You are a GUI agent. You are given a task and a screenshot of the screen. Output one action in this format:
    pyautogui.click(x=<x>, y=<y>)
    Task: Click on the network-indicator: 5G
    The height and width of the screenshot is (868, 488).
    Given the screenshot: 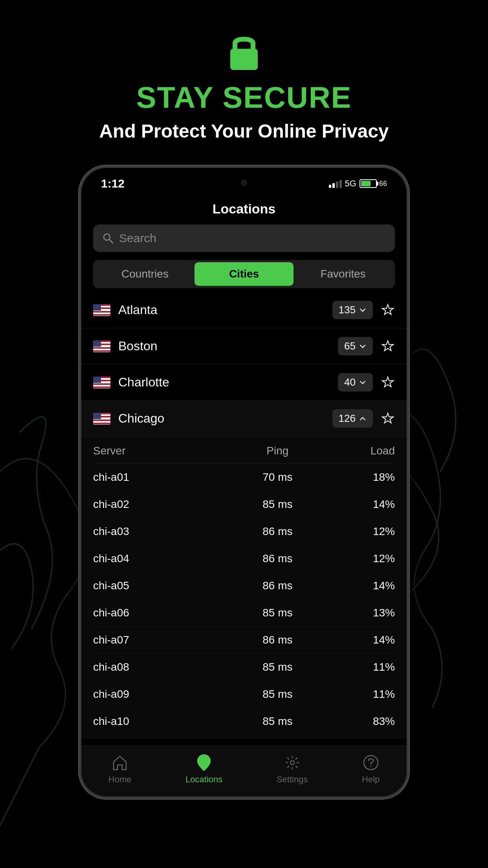 What is the action you would take?
    pyautogui.click(x=350, y=184)
    